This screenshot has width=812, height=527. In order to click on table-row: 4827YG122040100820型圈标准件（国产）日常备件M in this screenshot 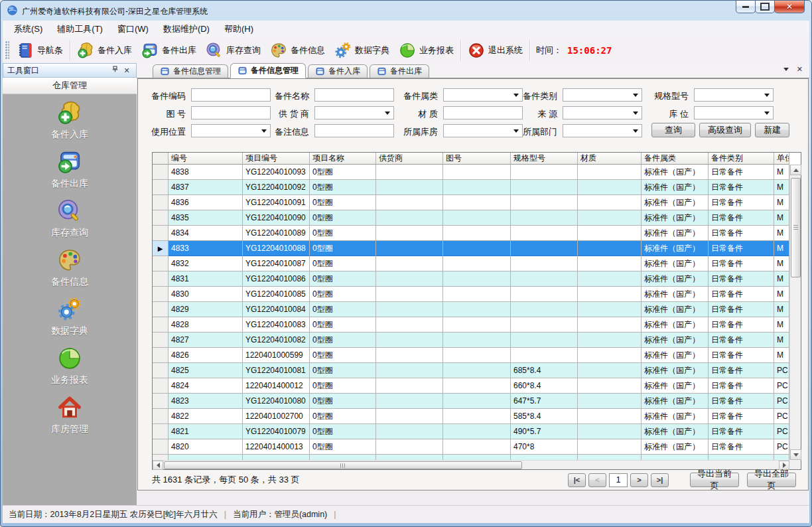, I will do `click(471, 340)`.